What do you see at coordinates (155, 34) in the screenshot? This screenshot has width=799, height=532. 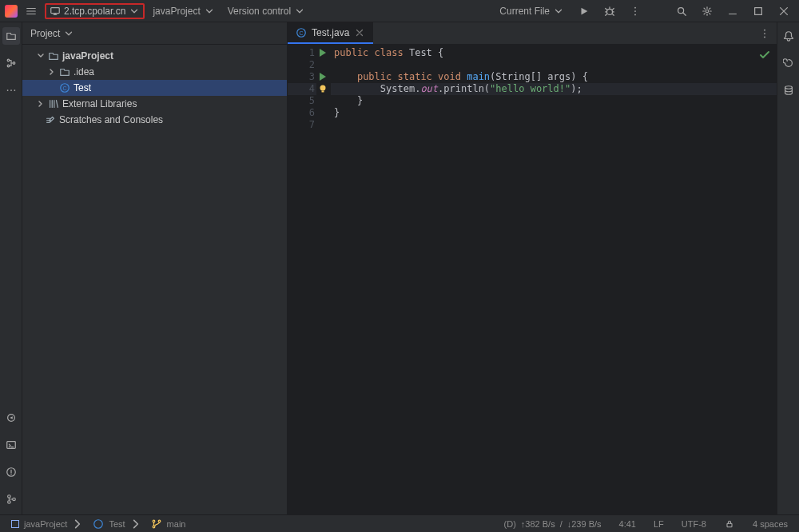 I see `sidebar-header: Project` at bounding box center [155, 34].